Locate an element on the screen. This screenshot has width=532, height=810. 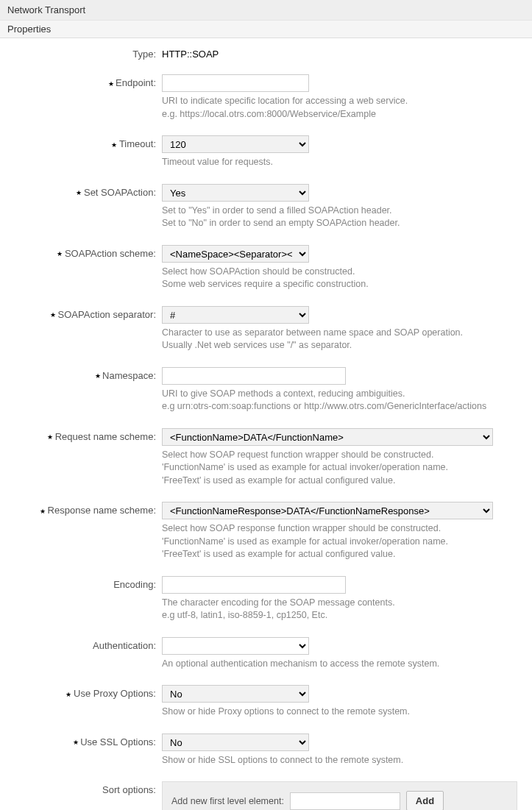
response-name-scheme-label: Response name scheme: is located at coordinates (81, 509).